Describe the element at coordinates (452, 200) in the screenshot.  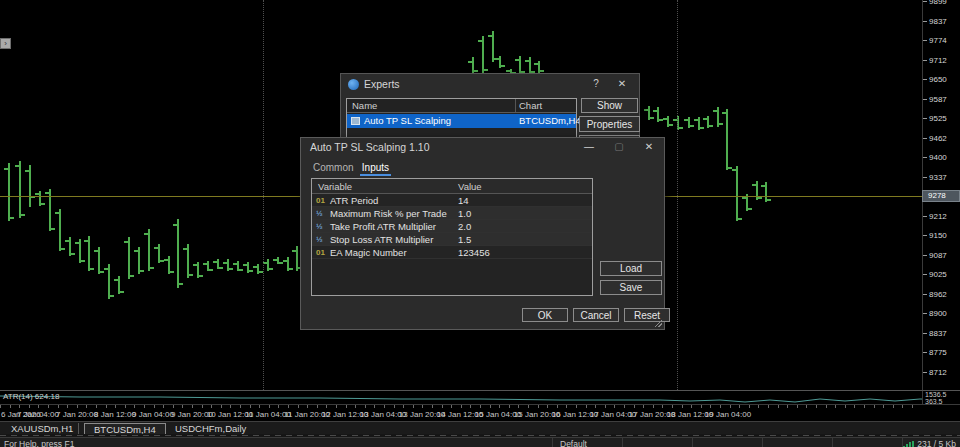
I see `input-row: 01ATR Period14` at that location.